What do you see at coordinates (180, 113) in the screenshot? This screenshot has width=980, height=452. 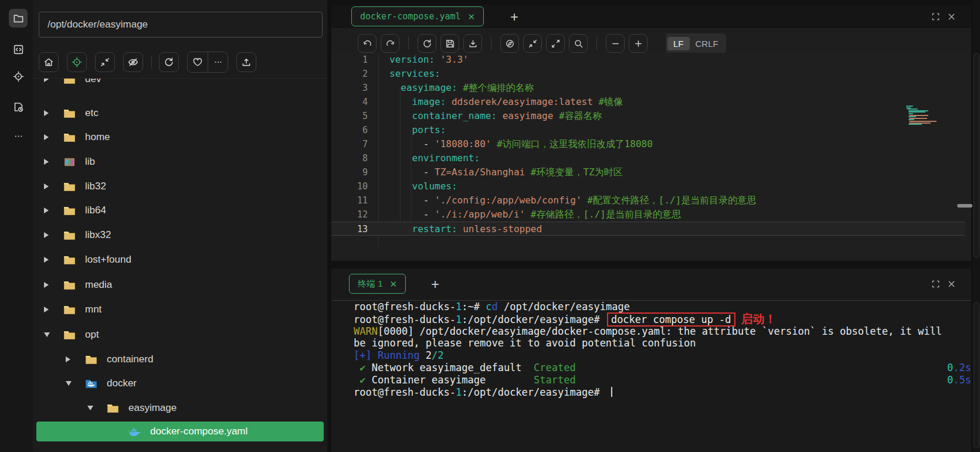 I see `tree-item-etc: etc` at bounding box center [180, 113].